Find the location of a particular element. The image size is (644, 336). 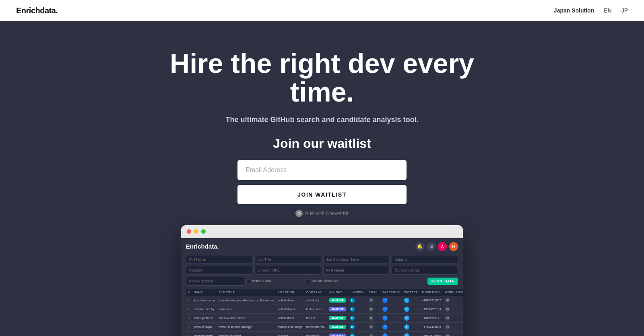

cell-title: human resources manager is located at coordinates (246, 327).